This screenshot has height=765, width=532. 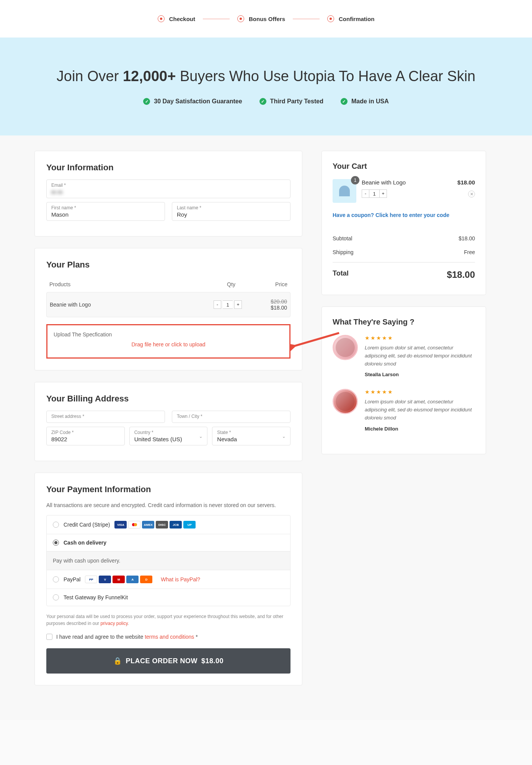 What do you see at coordinates (268, 302) in the screenshot?
I see `price-old: $20.00` at bounding box center [268, 302].